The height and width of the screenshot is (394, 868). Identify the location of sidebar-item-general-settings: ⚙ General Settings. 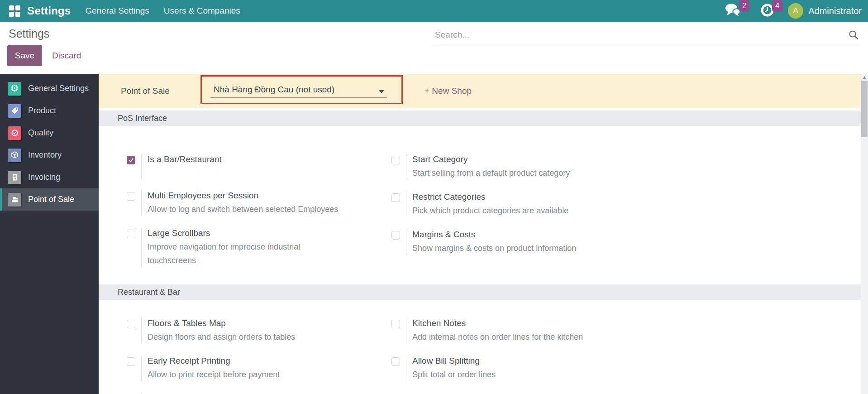
(49, 89).